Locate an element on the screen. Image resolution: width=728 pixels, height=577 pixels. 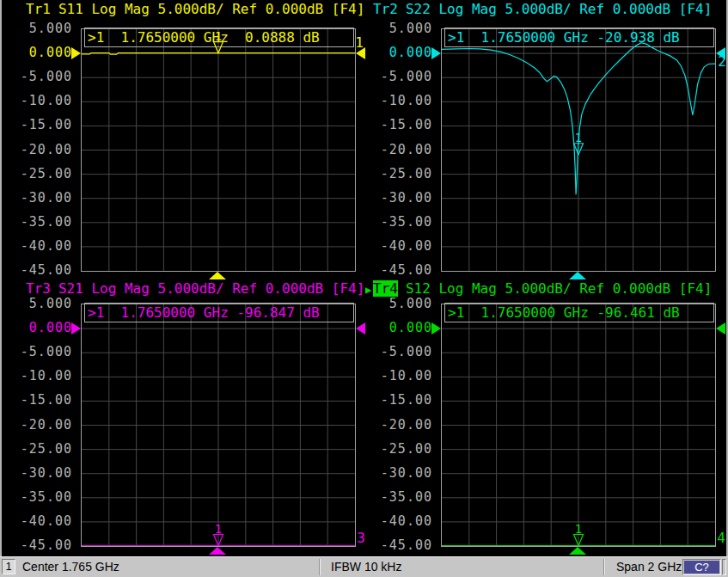
channel-indicator-box: 1 is located at coordinates (9, 567).